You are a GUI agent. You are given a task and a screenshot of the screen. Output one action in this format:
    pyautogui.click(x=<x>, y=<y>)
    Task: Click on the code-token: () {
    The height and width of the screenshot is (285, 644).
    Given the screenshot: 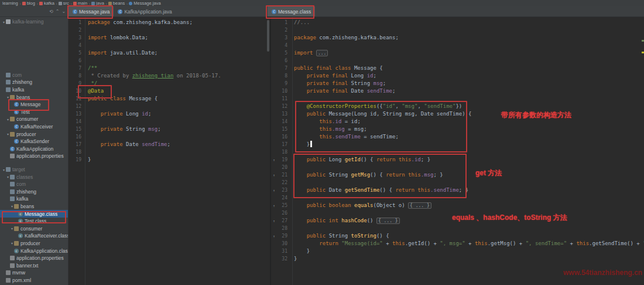 What is the action you would take?
    pyautogui.click(x=369, y=160)
    